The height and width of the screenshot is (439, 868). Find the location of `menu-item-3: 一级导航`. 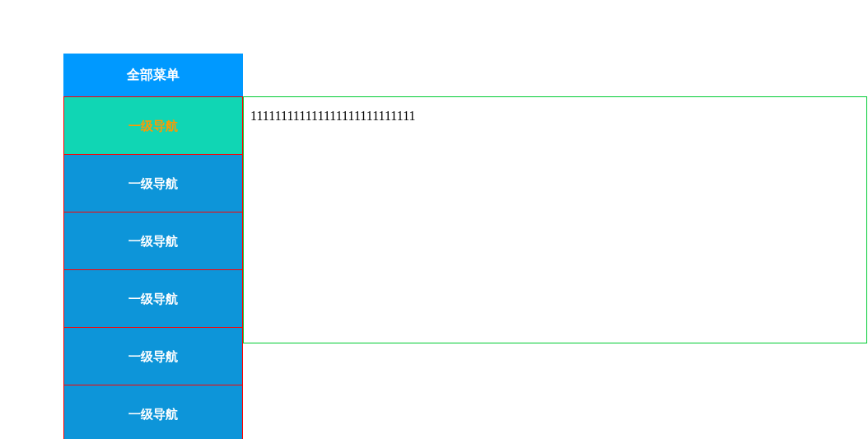

menu-item-3: 一级导航 is located at coordinates (153, 298).